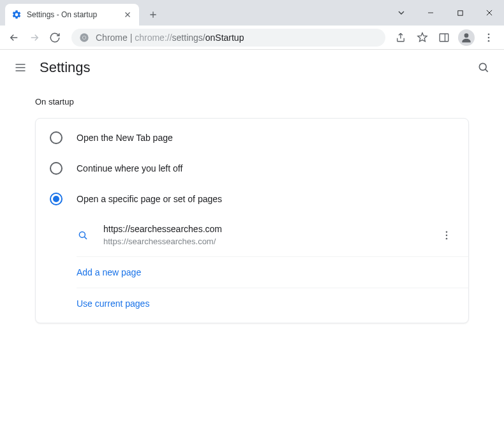 The width and height of the screenshot is (504, 426). What do you see at coordinates (272, 235) in the screenshot?
I see `startup-page-entry: https://searchessearches.com https://sea…` at bounding box center [272, 235].